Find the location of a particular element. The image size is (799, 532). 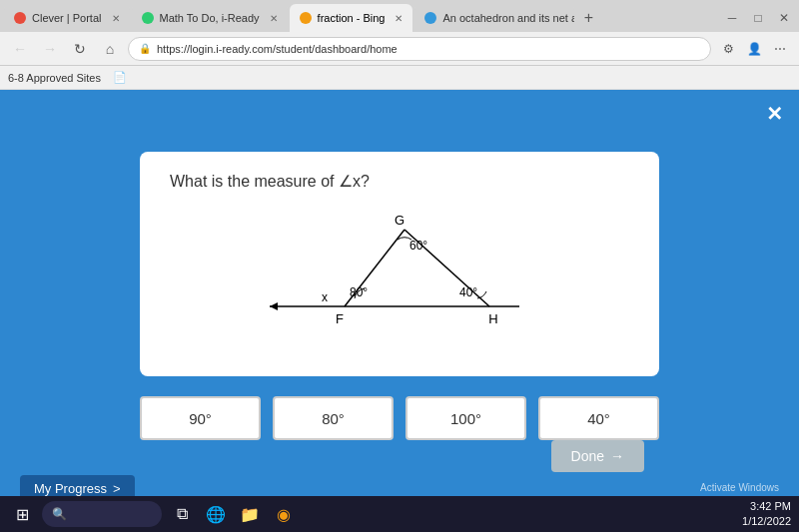

tab-clever-label: Clever | Portal is located at coordinates (67, 18).